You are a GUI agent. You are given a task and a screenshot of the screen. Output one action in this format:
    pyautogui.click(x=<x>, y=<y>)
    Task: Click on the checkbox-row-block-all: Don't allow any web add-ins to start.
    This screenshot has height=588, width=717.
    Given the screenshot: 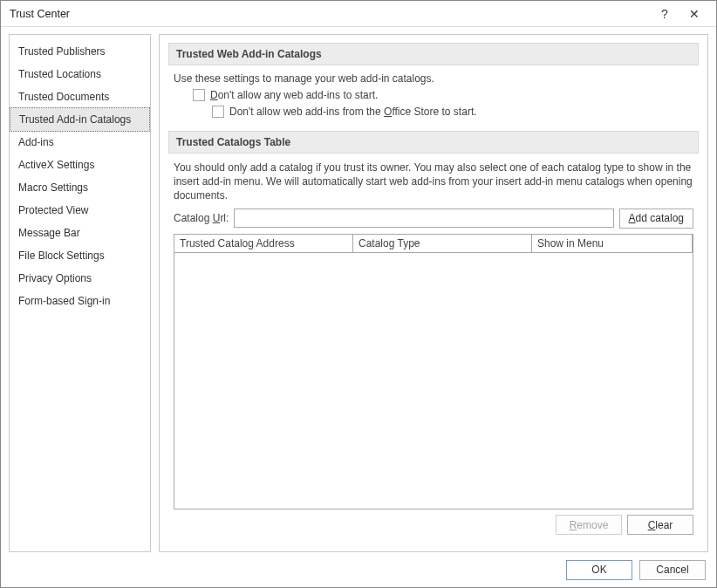 What is the action you would take?
    pyautogui.click(x=443, y=95)
    